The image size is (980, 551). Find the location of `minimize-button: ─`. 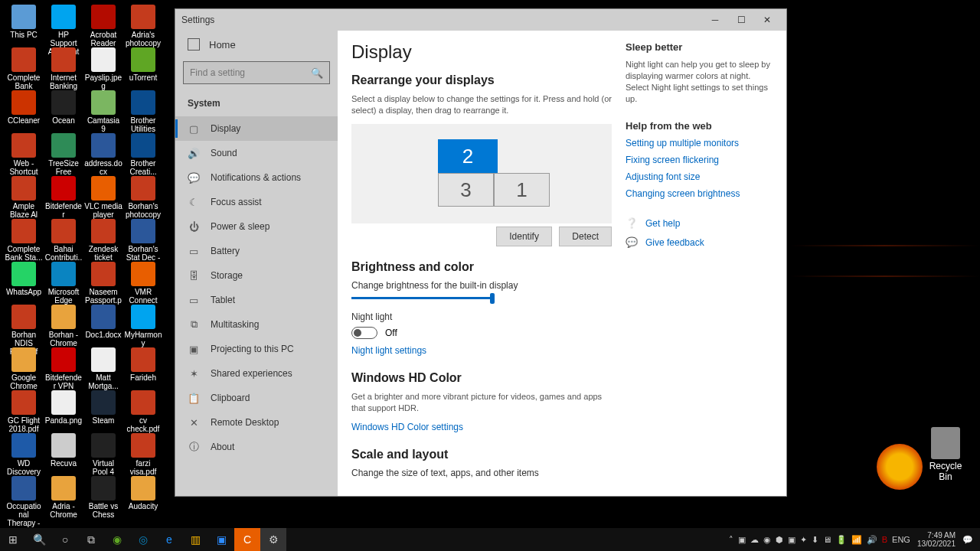

minimize-button: ─ is located at coordinates (715, 20).